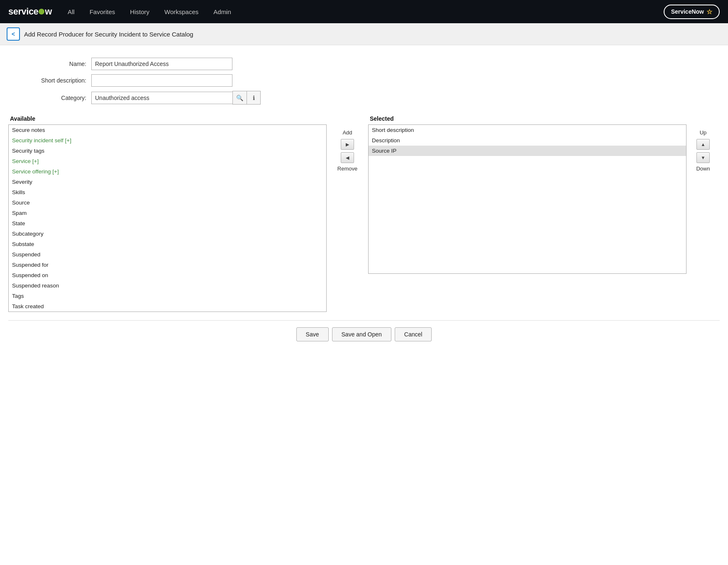  I want to click on short-desc-row: Short description:, so click(364, 80).